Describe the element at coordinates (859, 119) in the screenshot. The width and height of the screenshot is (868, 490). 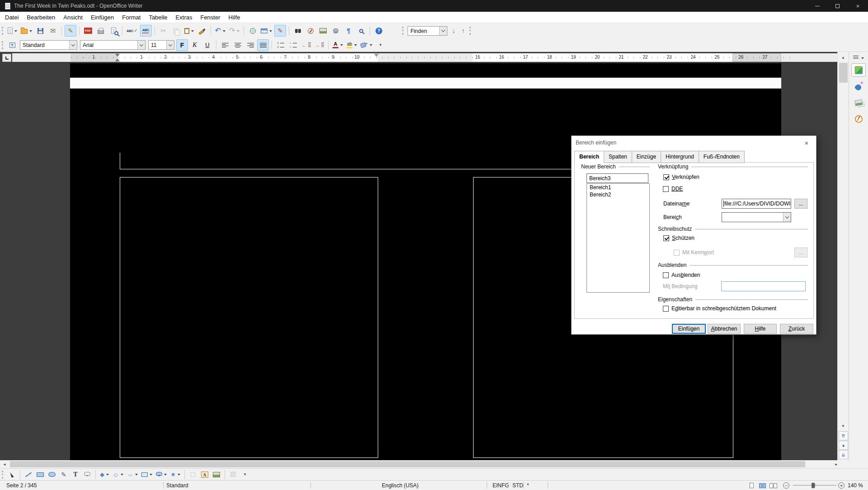
I see `sidebar-navigator-tab` at that location.